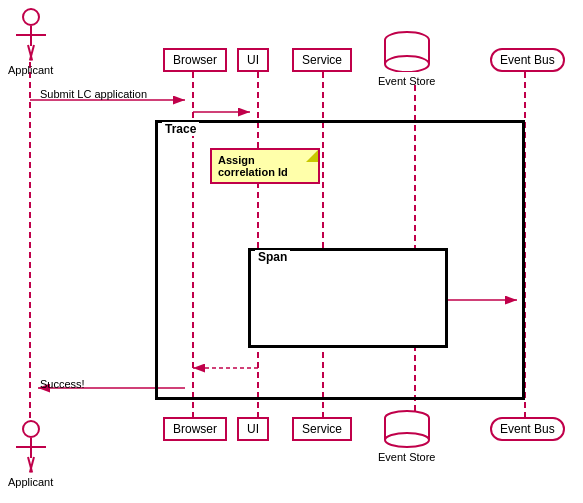 Image resolution: width=583 pixels, height=503 pixels. Describe the element at coordinates (195, 429) in the screenshot. I see `browser-box-bottom: Browser` at that location.